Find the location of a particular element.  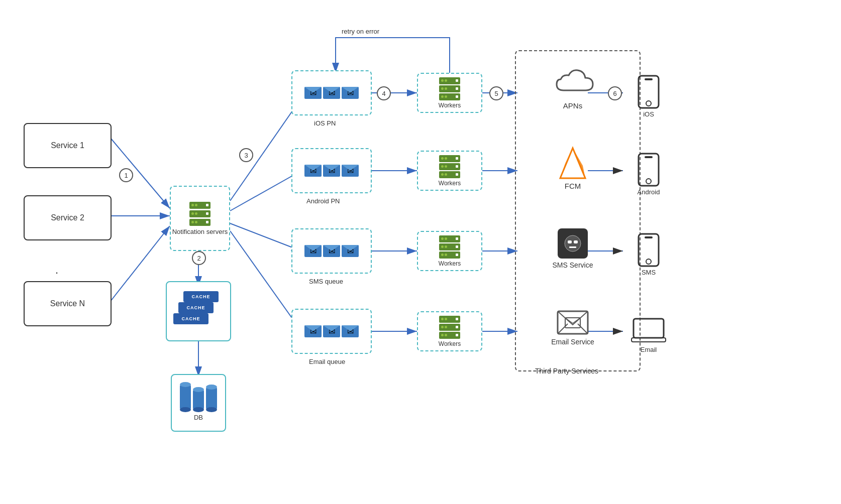

service-n-label: Service N is located at coordinates (67, 304).